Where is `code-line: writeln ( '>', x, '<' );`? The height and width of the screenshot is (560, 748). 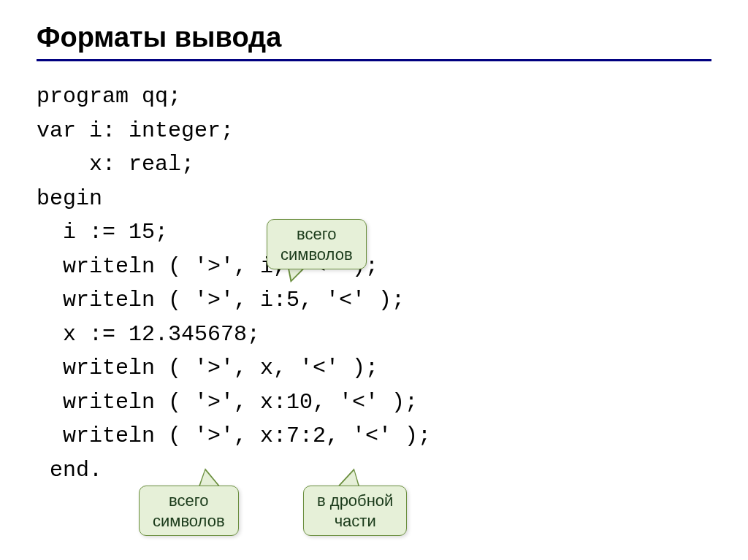 code-line: writeln ( '>', x, '<' ); is located at coordinates (207, 368).